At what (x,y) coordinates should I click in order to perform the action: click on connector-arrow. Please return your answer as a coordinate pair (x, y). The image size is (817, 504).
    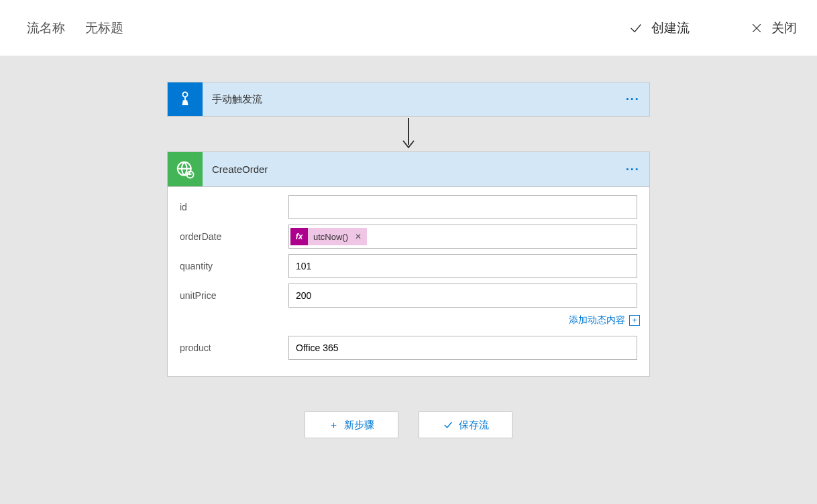
    Looking at the image, I should click on (408, 134).